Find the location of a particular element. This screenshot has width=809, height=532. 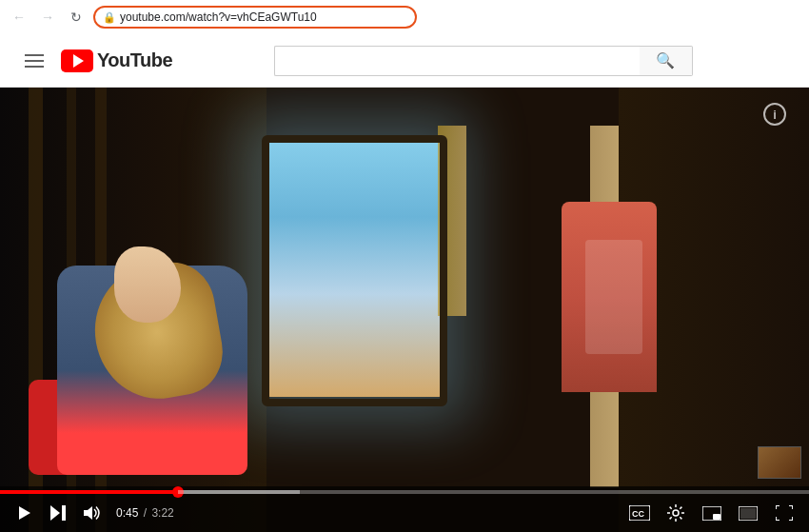

play-icon is located at coordinates (25, 513).